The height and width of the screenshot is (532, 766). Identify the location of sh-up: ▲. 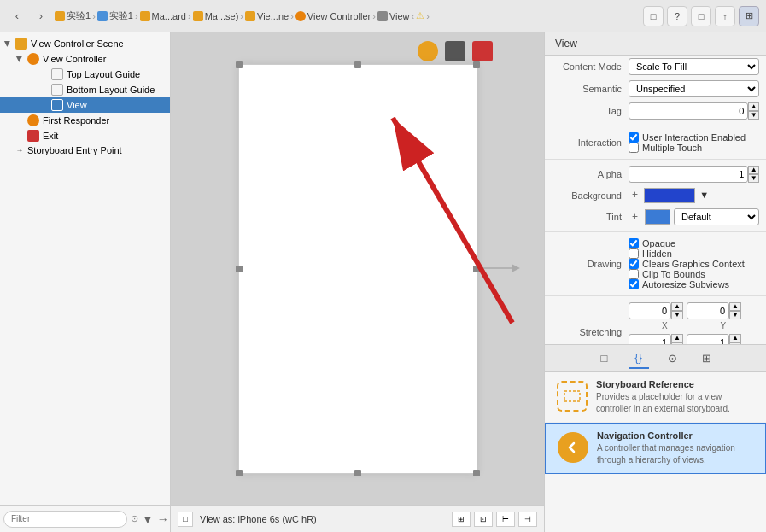
(735, 338).